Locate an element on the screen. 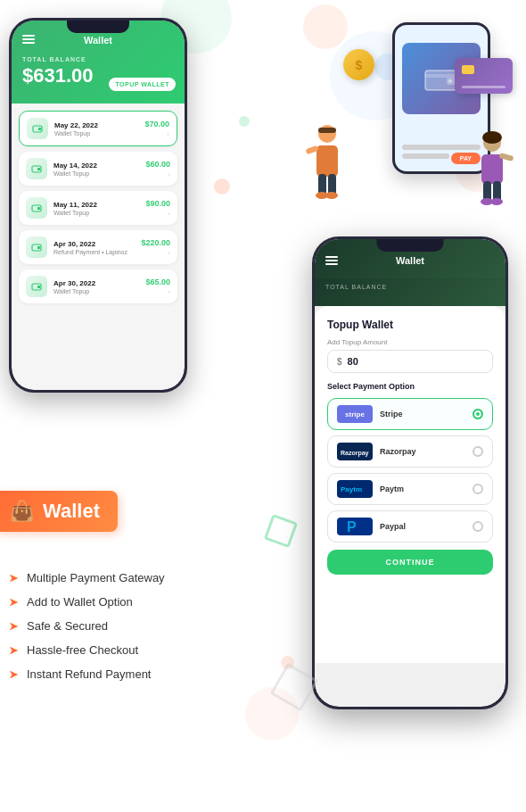 The width and height of the screenshot is (526, 812). razorpay-svg: Razorpay is located at coordinates (355, 452).